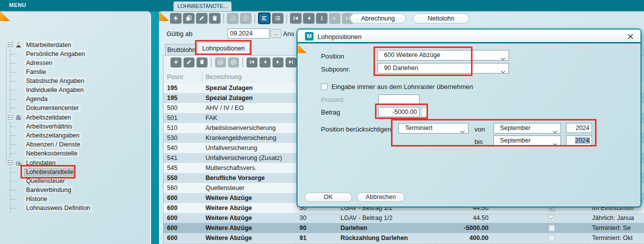  What do you see at coordinates (250, 108) in the screenshot?
I see `cell-bezeichnung: AHV / IV / EO` at bounding box center [250, 108].